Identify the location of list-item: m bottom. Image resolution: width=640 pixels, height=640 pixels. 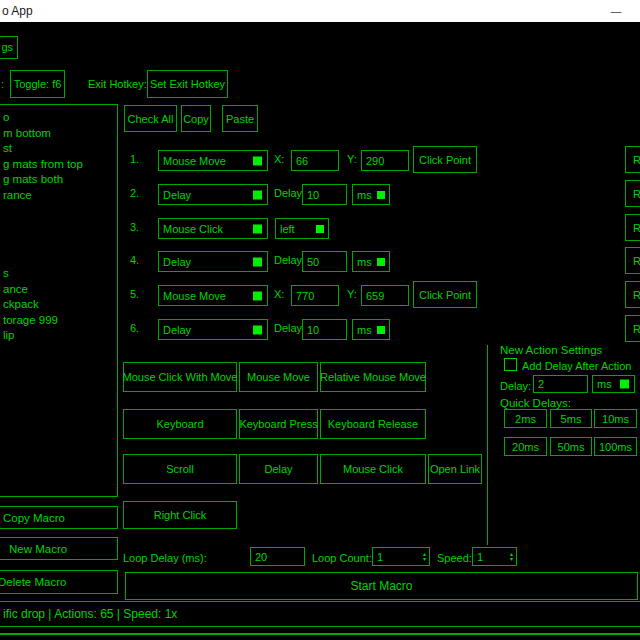
(58, 134).